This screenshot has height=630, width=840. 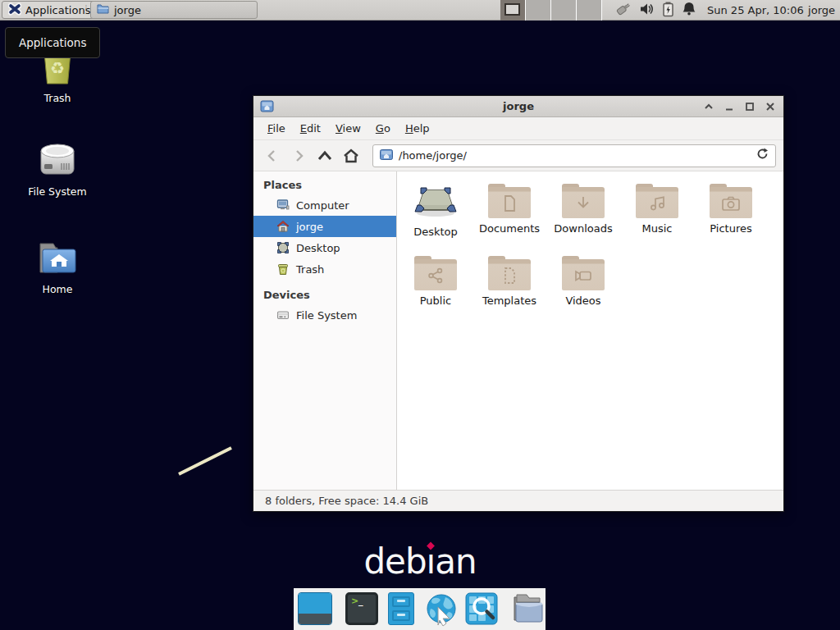 What do you see at coordinates (325, 205) in the screenshot?
I see `sidebar-item-computer: Computer` at bounding box center [325, 205].